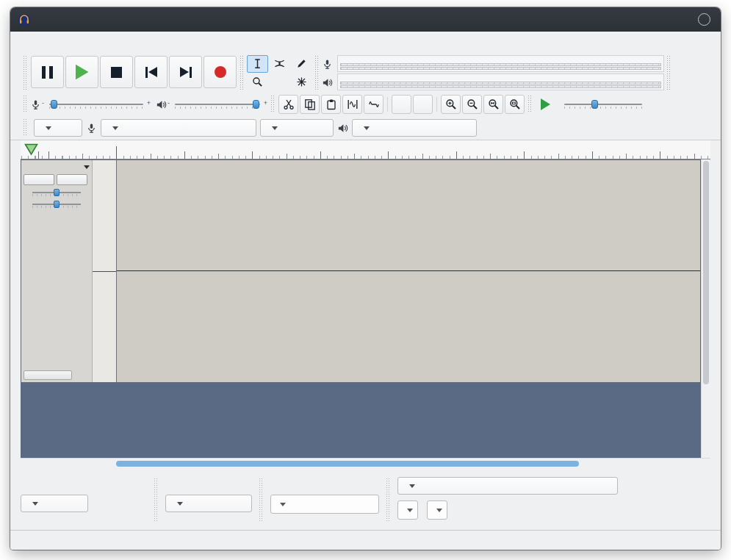  What do you see at coordinates (401, 104) in the screenshot?
I see `undo-button` at bounding box center [401, 104].